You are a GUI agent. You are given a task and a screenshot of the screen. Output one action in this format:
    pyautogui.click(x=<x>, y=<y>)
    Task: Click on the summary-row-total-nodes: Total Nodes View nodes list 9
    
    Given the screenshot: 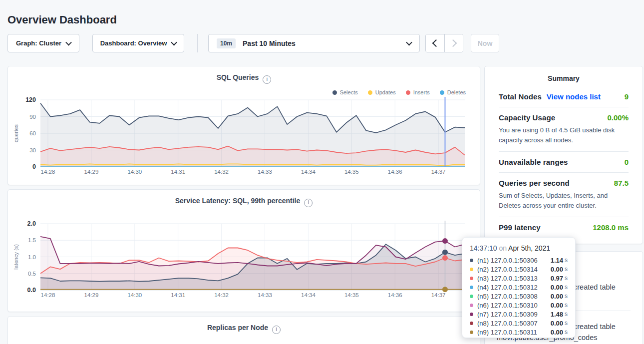 What is the action you would take?
    pyautogui.click(x=564, y=97)
    